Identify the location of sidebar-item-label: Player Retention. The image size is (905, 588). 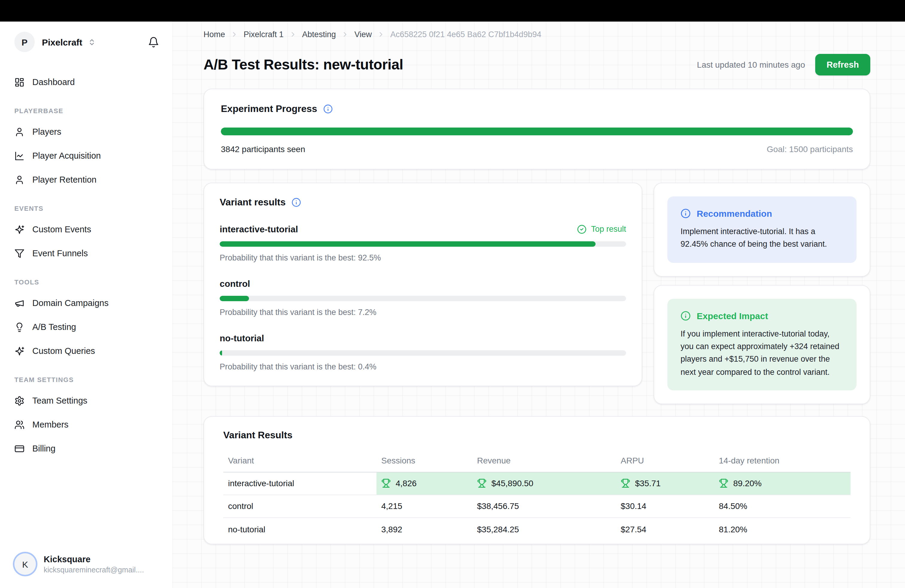
(64, 180).